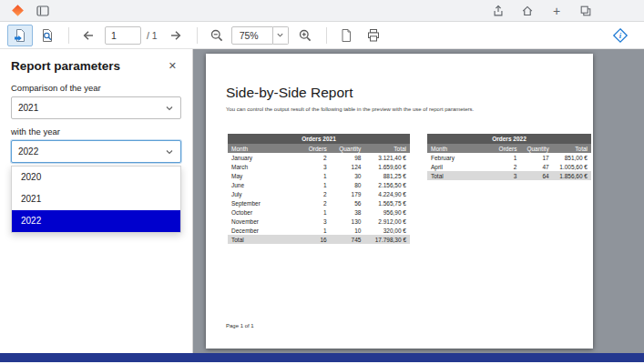 The width and height of the screenshot is (644, 364). What do you see at coordinates (97, 177) in the screenshot?
I see `dropdown-option-2020: 2020` at bounding box center [97, 177].